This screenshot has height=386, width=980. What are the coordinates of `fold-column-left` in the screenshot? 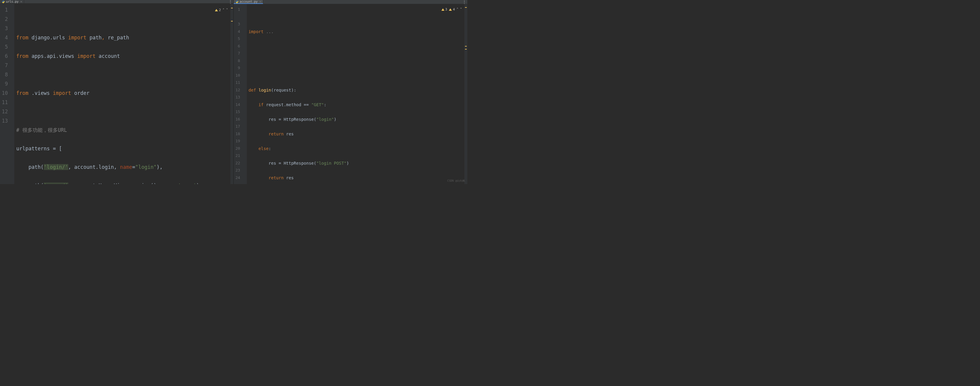 It's located at (13, 94).